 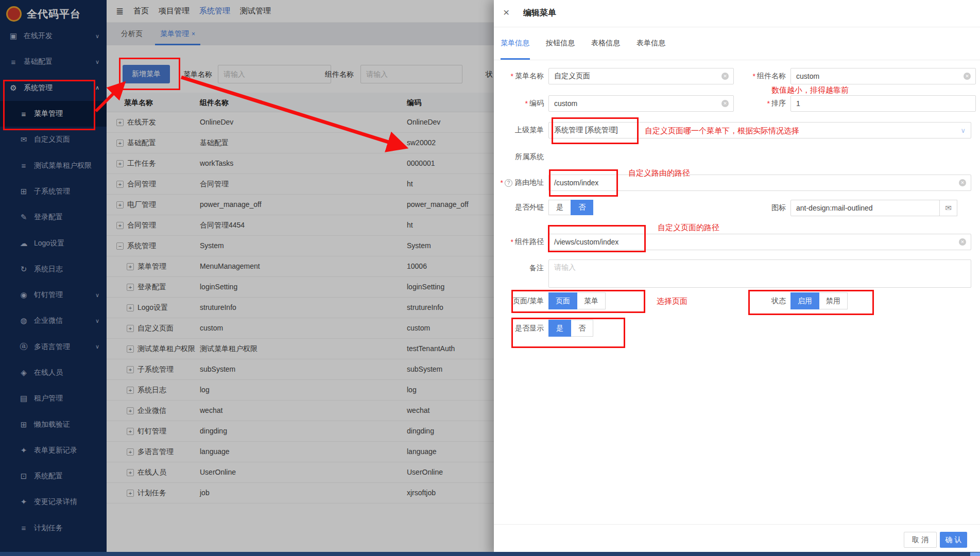 I want to click on help-icon: ?, so click(x=509, y=183).